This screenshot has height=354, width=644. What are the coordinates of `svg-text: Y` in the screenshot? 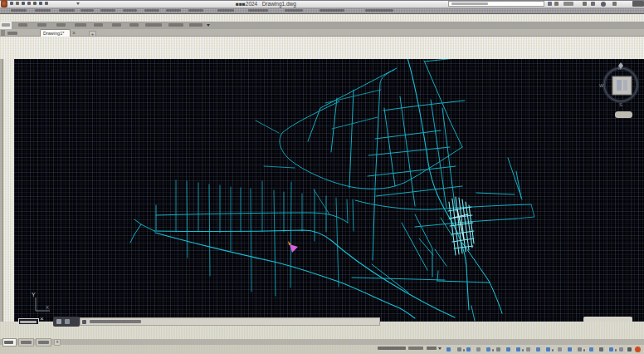 It's located at (33, 294).